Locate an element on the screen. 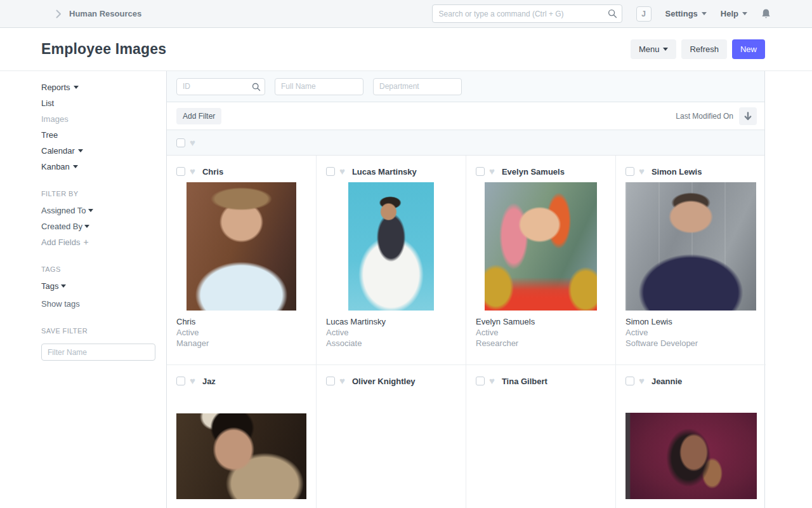 This screenshot has width=812, height=508. menu-button: Menu is located at coordinates (653, 50).